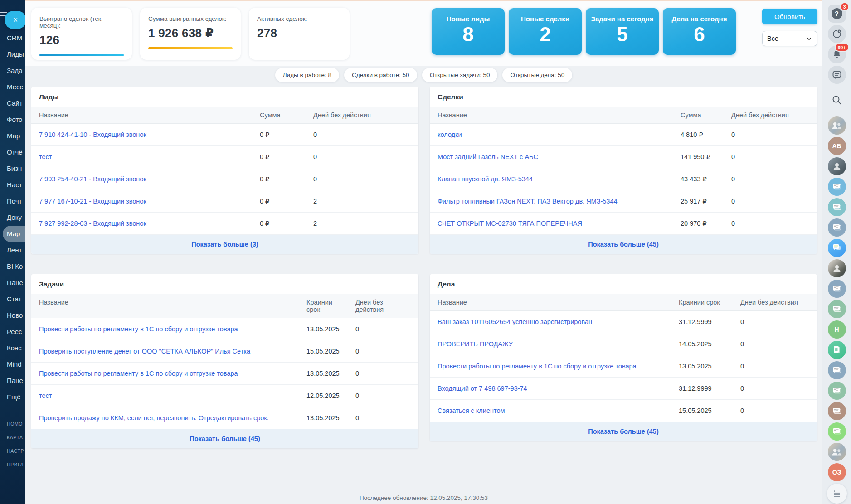 The height and width of the screenshot is (504, 851). Describe the element at coordinates (45, 396) in the screenshot. I see `task-link: тест` at that location.